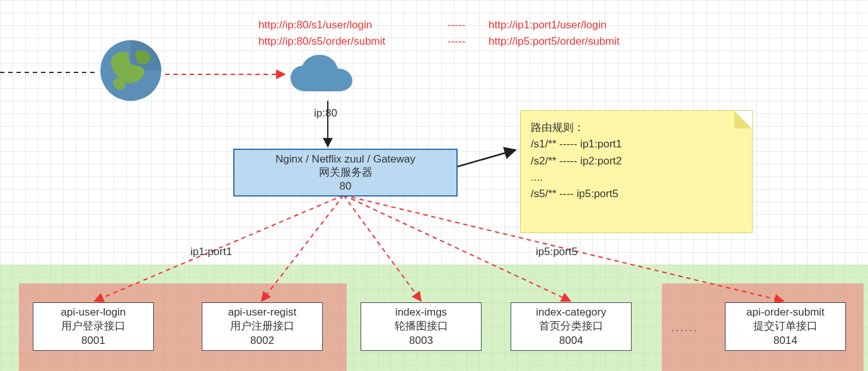 Image resolution: width=868 pixels, height=371 pixels. I want to click on cloud-address-label: ip:80, so click(325, 113).